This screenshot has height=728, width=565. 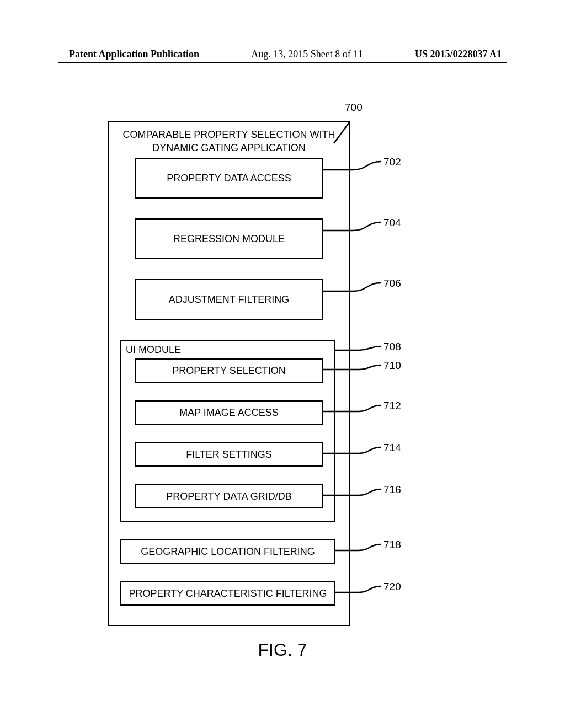 I want to click on block-716-label: PROPERTY DATA GRID/DB, so click(x=229, y=496).